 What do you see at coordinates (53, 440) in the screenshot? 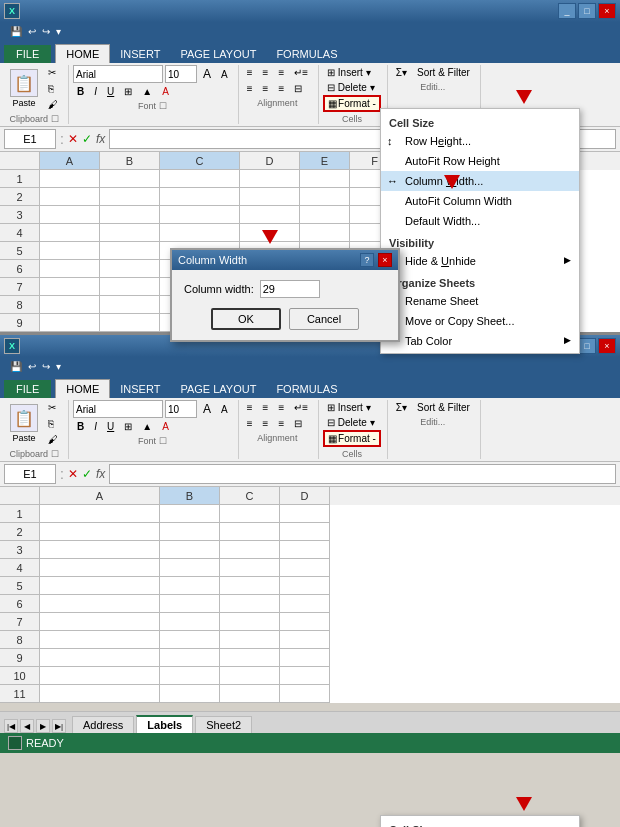
I see `format-painter-btn-bot: 🖌` at bounding box center [53, 440].